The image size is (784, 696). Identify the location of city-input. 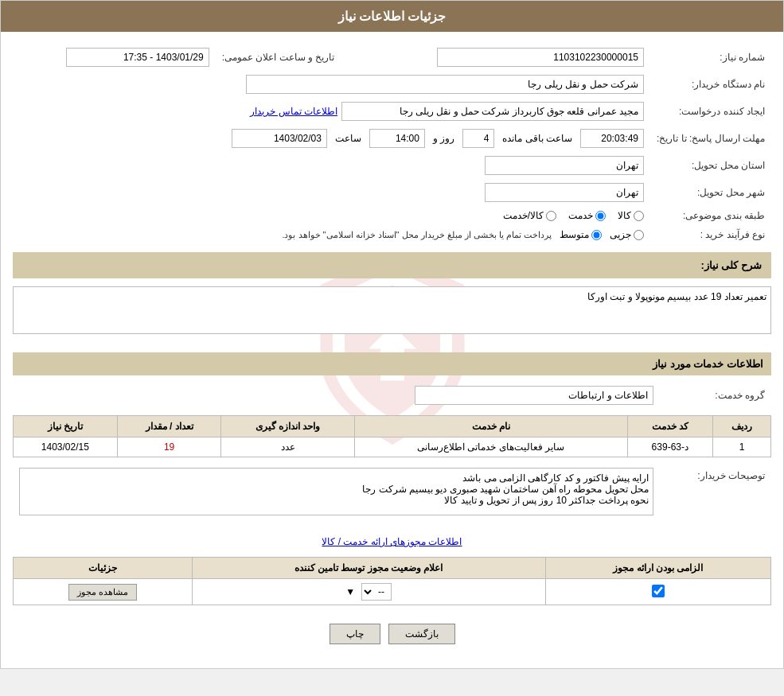
(564, 192).